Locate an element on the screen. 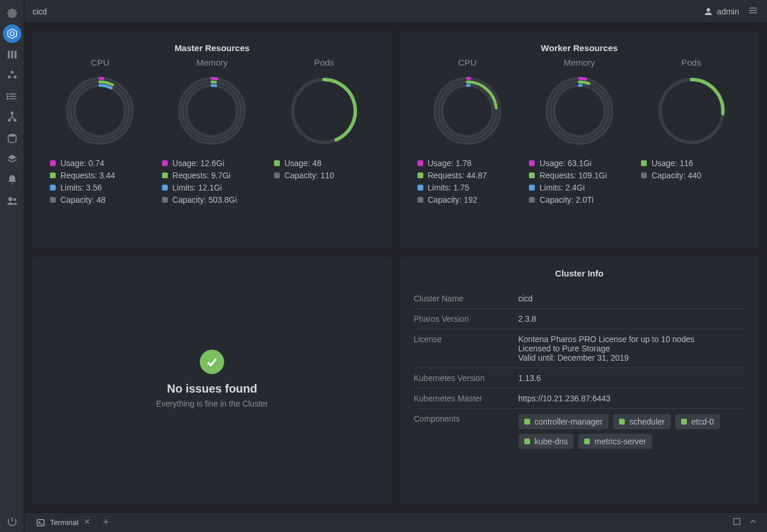 This screenshot has height=532, width=767. nav-list-icon is located at coordinates (12, 96).